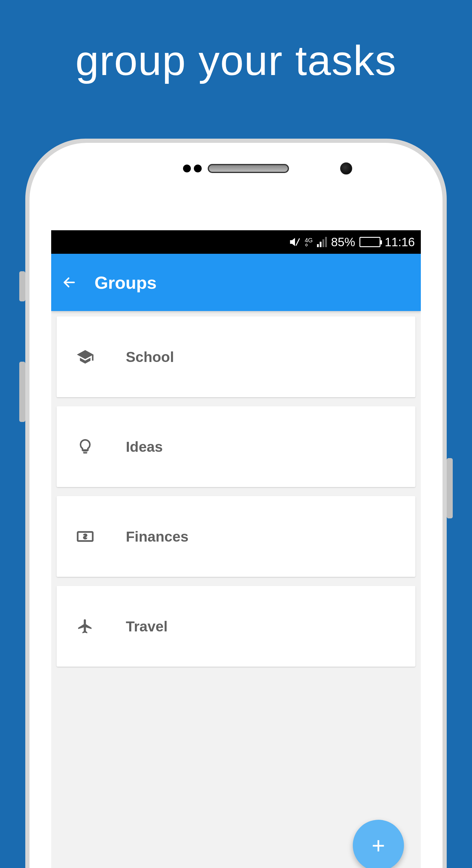 The image size is (472, 868). I want to click on add-group-button: +, so click(378, 844).